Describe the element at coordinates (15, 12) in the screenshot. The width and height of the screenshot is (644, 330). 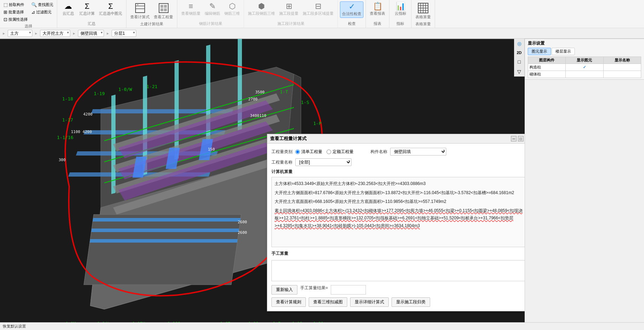
I see `batch-select-btn: ⊞ 批量选择` at that location.